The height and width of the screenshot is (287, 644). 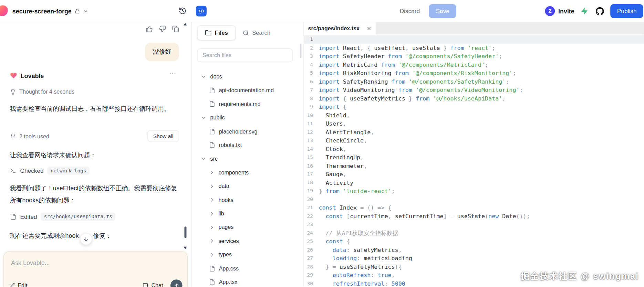 I want to click on tree-file-placeholder.svg: placeholder.svg, so click(x=248, y=131).